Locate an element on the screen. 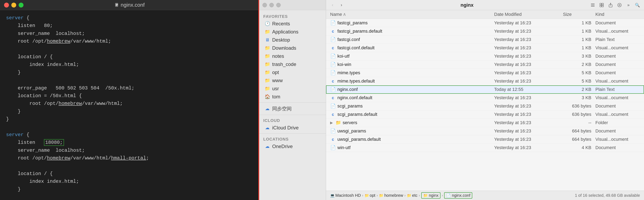 Image resolution: width=644 pixels, height=200 pixels. file-row: 📄 scgi_params Yesterday at 16:23 636 byt… is located at coordinates (485, 106).